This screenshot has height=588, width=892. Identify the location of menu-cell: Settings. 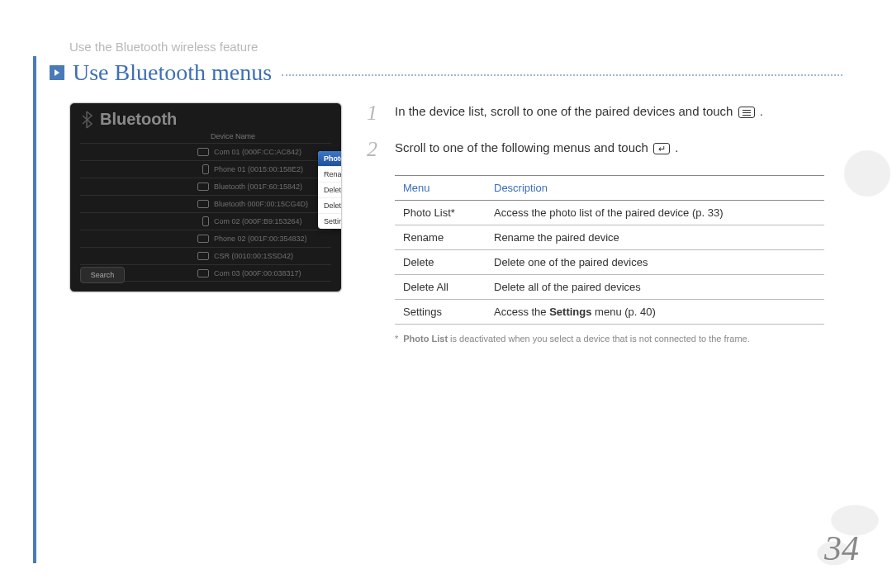
(440, 312).